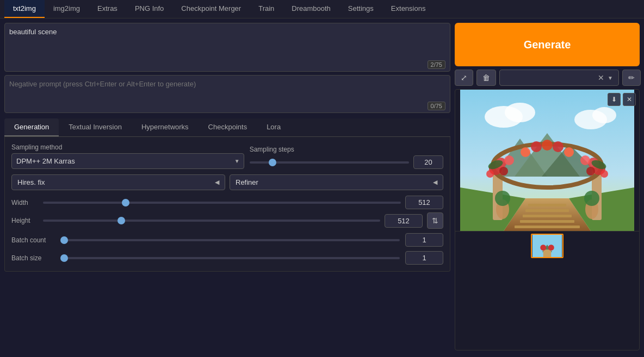 The height and width of the screenshot is (357, 644). What do you see at coordinates (361, 9) in the screenshot?
I see `tab-settings: Settings` at bounding box center [361, 9].